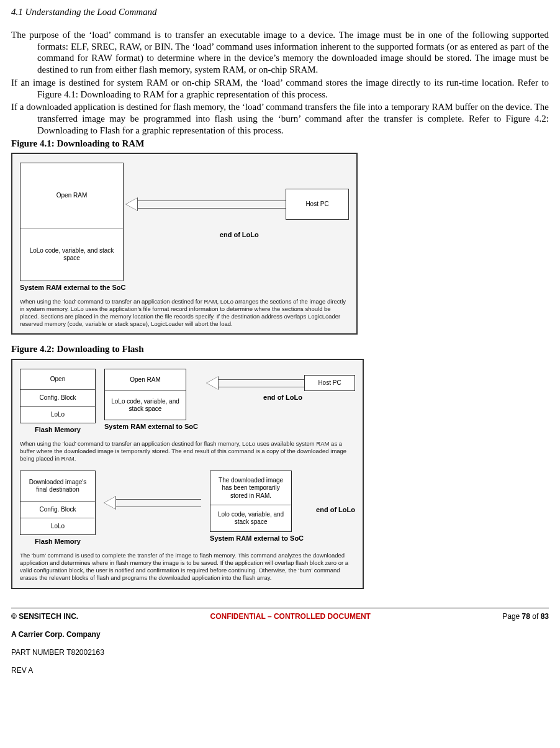 The image size is (560, 748). I want to click on footer-page-prefix: Page, so click(512, 616).